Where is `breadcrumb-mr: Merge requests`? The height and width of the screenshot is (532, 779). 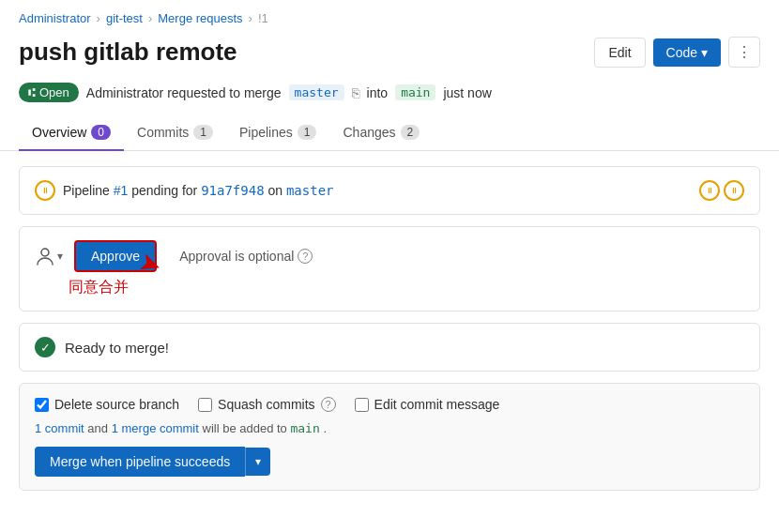 breadcrumb-mr: Merge requests is located at coordinates (200, 19).